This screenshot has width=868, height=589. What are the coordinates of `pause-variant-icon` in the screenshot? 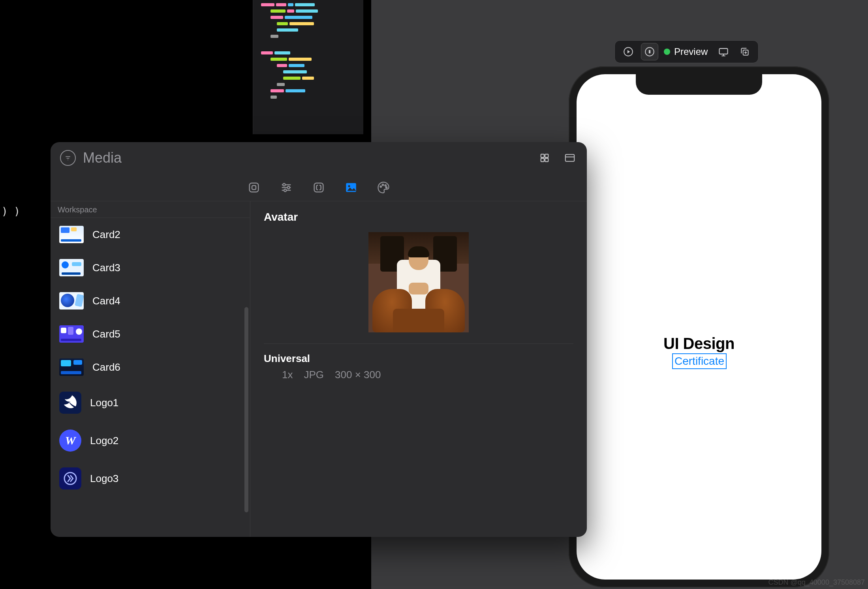 It's located at (650, 52).